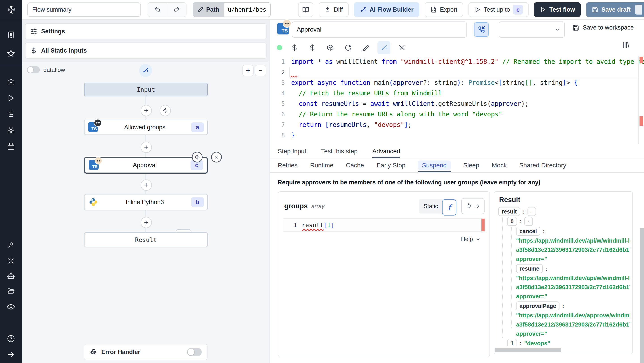 The image size is (644, 363). I want to click on windmill-logo-icon, so click(11, 10).